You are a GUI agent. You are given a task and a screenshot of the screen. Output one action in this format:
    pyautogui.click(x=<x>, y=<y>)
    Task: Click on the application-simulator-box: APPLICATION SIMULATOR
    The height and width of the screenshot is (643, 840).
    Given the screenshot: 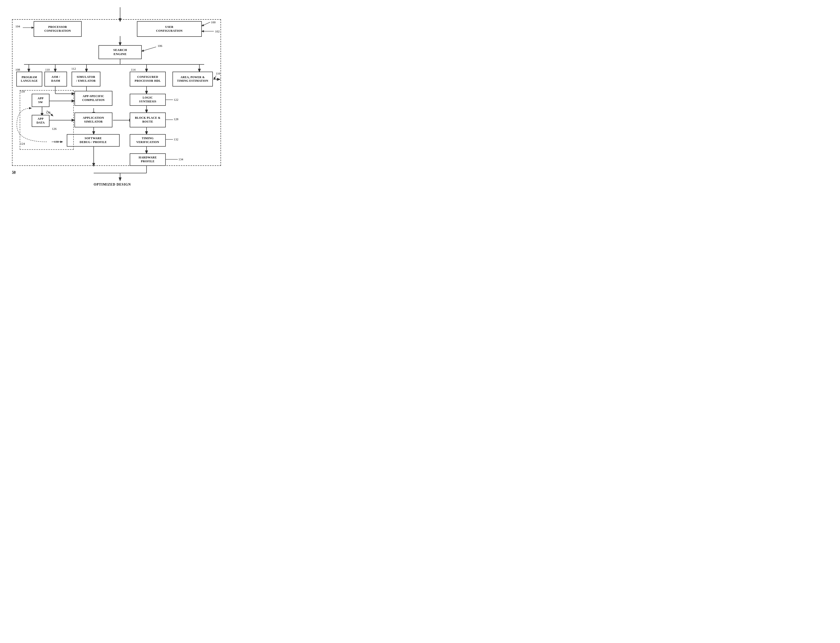 What is the action you would take?
    pyautogui.click(x=93, y=120)
    